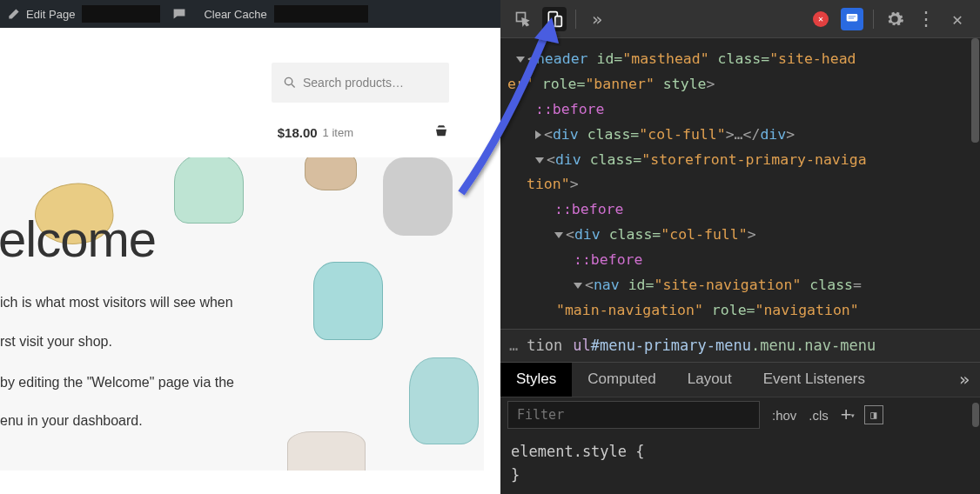  What do you see at coordinates (740, 464) in the screenshot?
I see `styles-body: element.style { }` at bounding box center [740, 464].